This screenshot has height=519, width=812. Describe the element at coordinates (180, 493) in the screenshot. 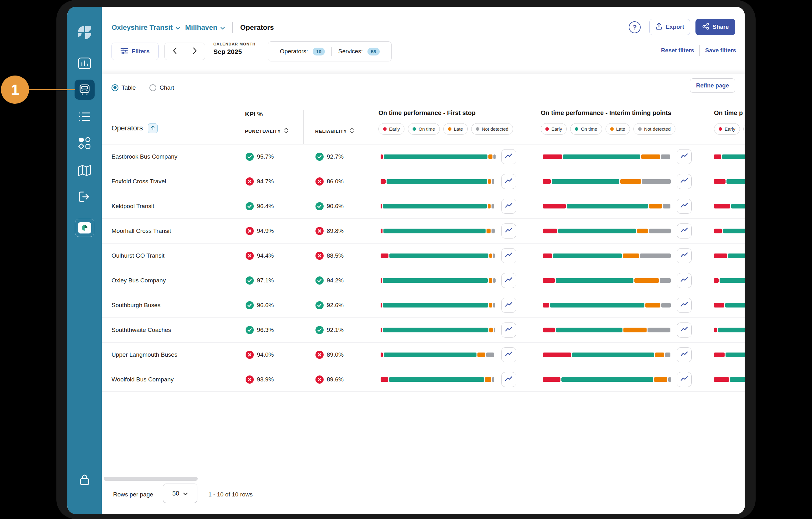

I see `rows-per-page-select: 50` at that location.